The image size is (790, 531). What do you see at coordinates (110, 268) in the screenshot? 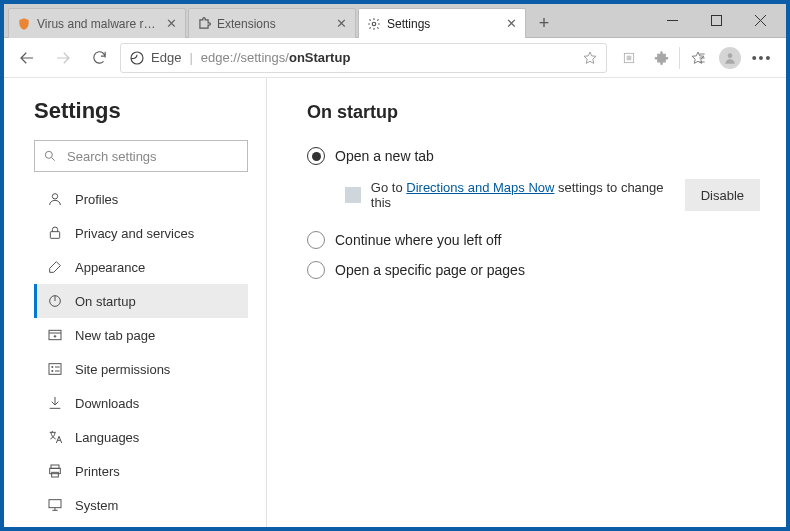
I see `sidebar-item-label: Appearance` at bounding box center [110, 268].